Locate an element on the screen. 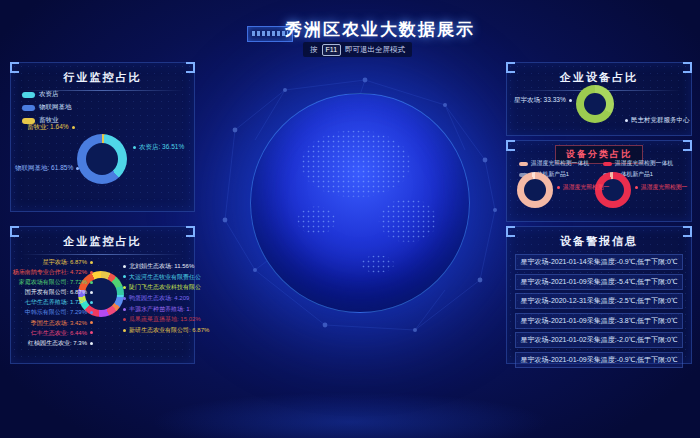 The height and width of the screenshot is (438, 700). enterprise-label: 杨庙南鹄专业合作社: 4.72% is located at coordinates (53, 272).